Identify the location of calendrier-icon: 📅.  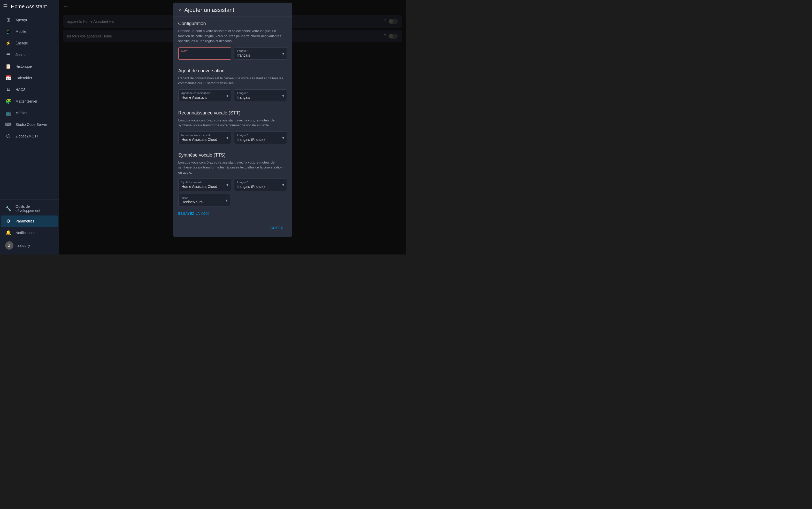
(8, 78).